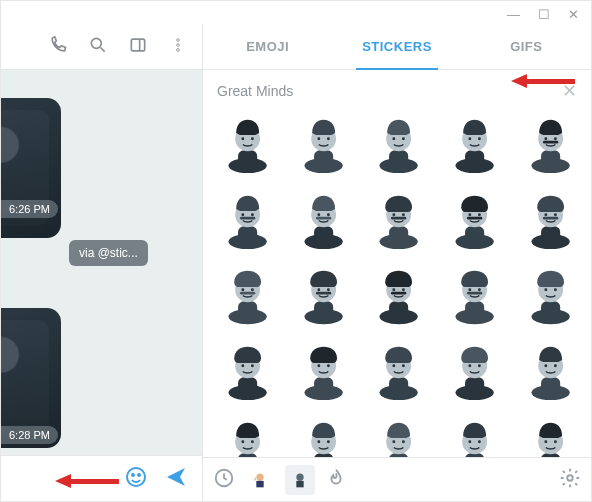 This screenshot has height=502, width=592. Describe the element at coordinates (397, 47) in the screenshot. I see `media-tabs: EMOJI STICKERS GIFS` at that location.